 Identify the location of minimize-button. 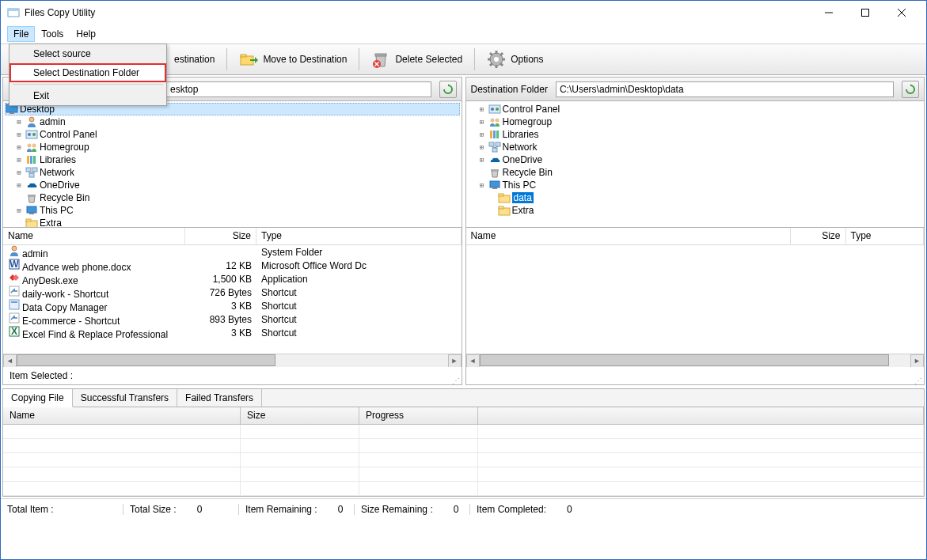
(829, 13).